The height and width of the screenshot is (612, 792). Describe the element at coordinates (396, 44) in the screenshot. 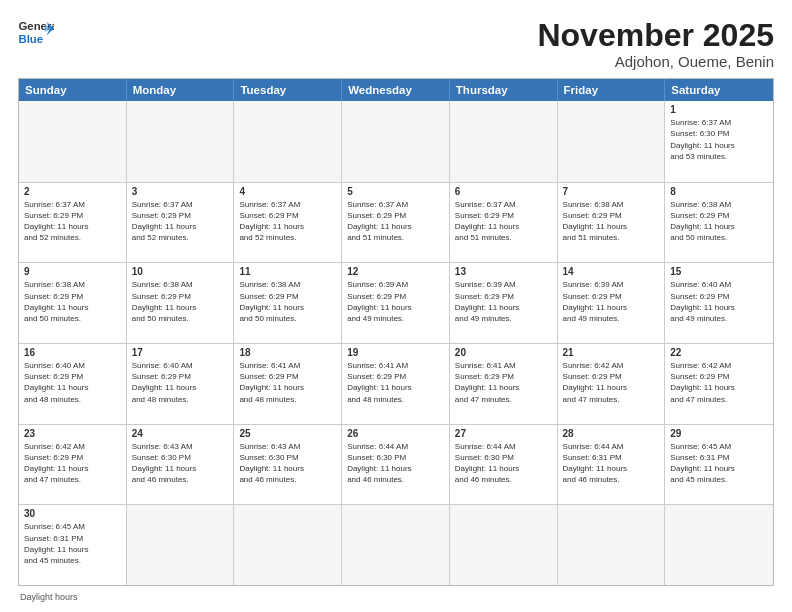

I see `header: General Blue November 2025 Adjohon, Ouem…` at that location.